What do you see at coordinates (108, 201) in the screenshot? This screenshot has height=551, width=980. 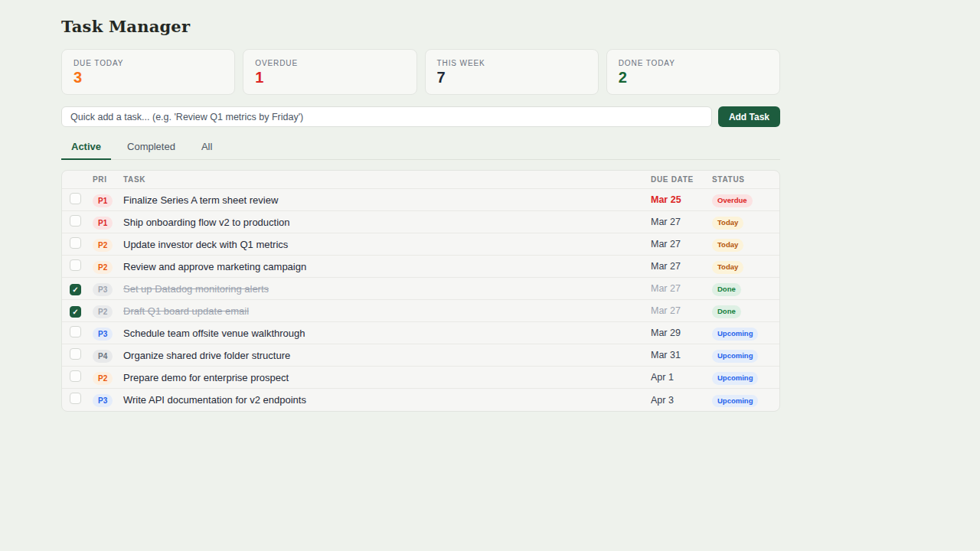 I see `priority-cell: P1` at bounding box center [108, 201].